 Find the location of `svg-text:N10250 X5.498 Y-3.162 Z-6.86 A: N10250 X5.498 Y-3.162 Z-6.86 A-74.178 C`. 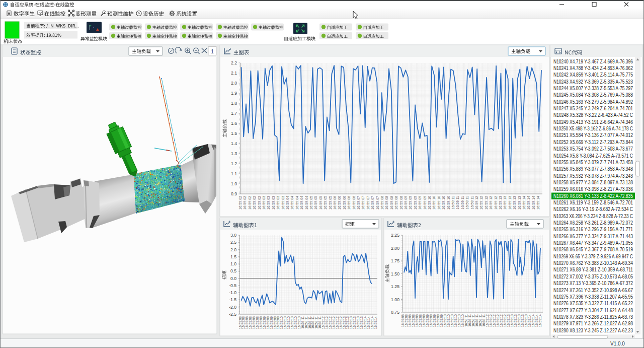

svg-text:N10250 X5.498 Y-3.162 Z-6.86 A: N10250 X5.498 Y-3.162 Z-6.86 A-74.178 C is located at coordinates (593, 128).